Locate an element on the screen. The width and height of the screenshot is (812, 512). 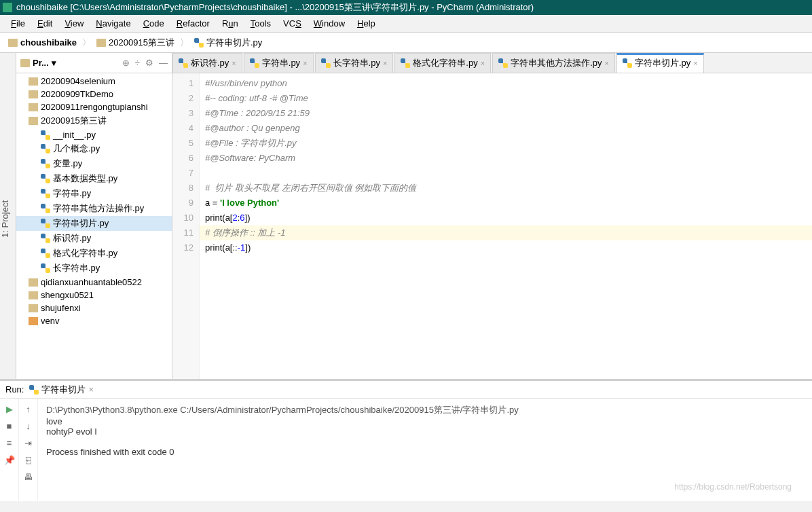
tree-node: shujufenxi is located at coordinates (94, 308).